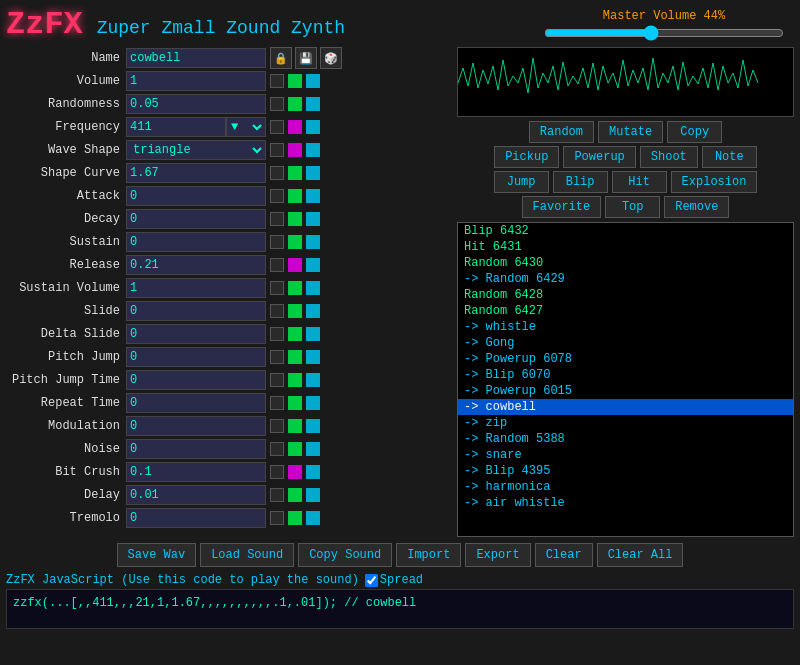 This screenshot has width=800, height=665. Describe the element at coordinates (626, 359) in the screenshot. I see `list-item: -> Powerup 6078` at that location.